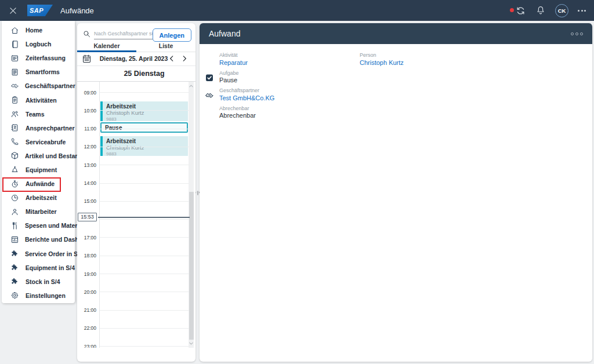 The width and height of the screenshot is (594, 364). I want to click on form-icon, so click(15, 72).